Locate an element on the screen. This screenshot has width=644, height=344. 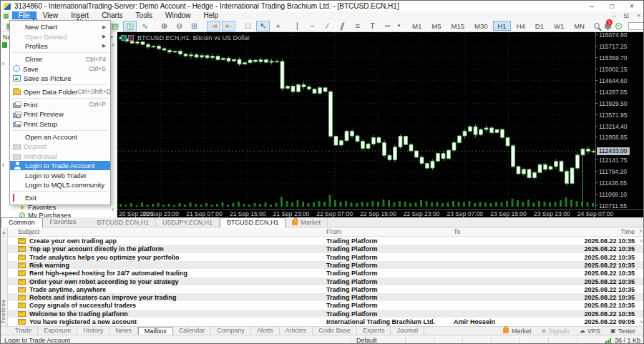
mail-row: You have registered a new accountInterna… is located at coordinates (326, 322).